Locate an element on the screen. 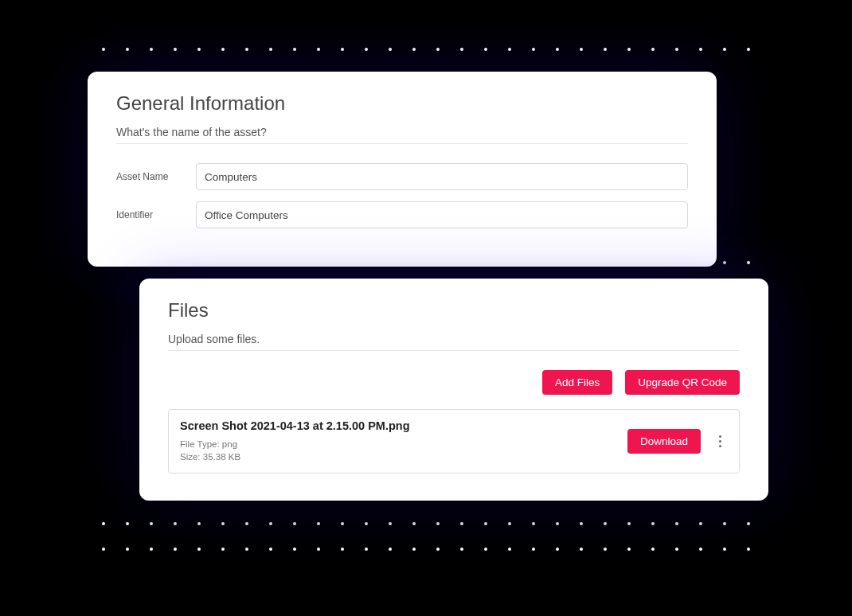 This screenshot has width=852, height=616. files-title: Files is located at coordinates (454, 310).